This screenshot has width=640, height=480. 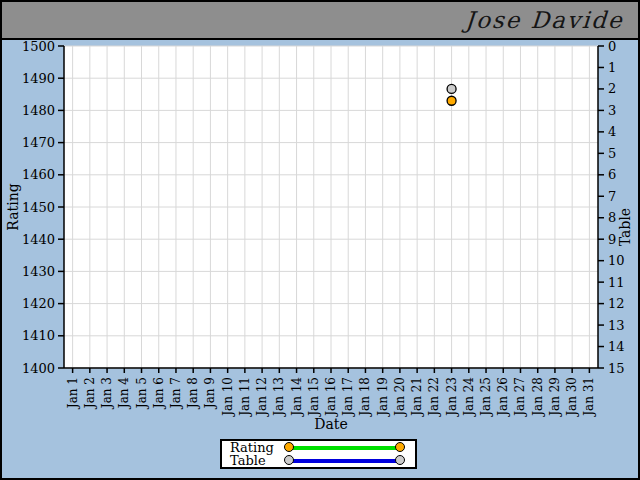 I want to click on svg-text: 1440, so click(x=38, y=240).